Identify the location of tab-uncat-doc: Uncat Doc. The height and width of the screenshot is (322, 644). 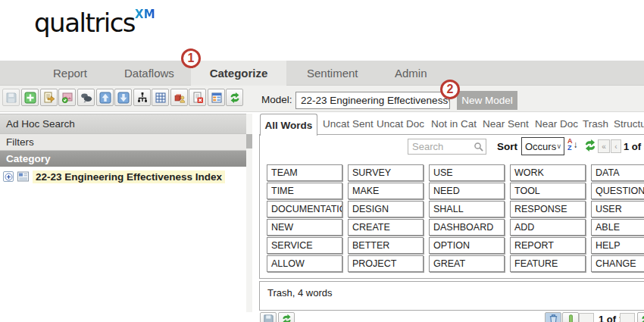
(400, 124).